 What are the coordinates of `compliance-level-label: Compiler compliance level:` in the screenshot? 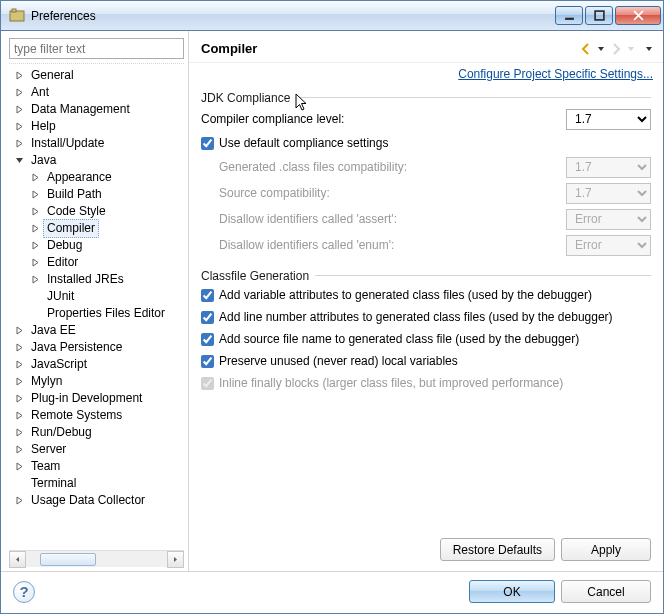 It's located at (384, 119).